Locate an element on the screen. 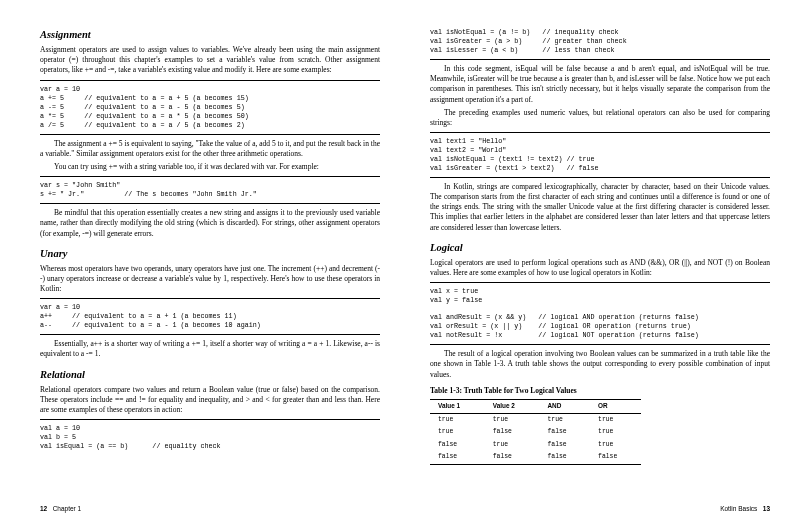 Image resolution: width=810 pixels, height=530 pixels. table-row: falsetruefalsetrue is located at coordinates (536, 446).